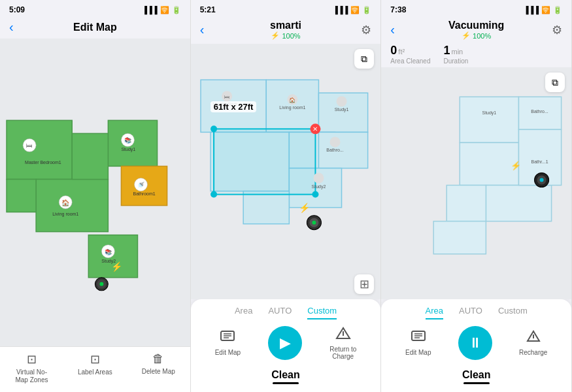 The height and width of the screenshot is (392, 572). What do you see at coordinates (318, 187) in the screenshot?
I see `svg-text: Study2` at bounding box center [318, 187].